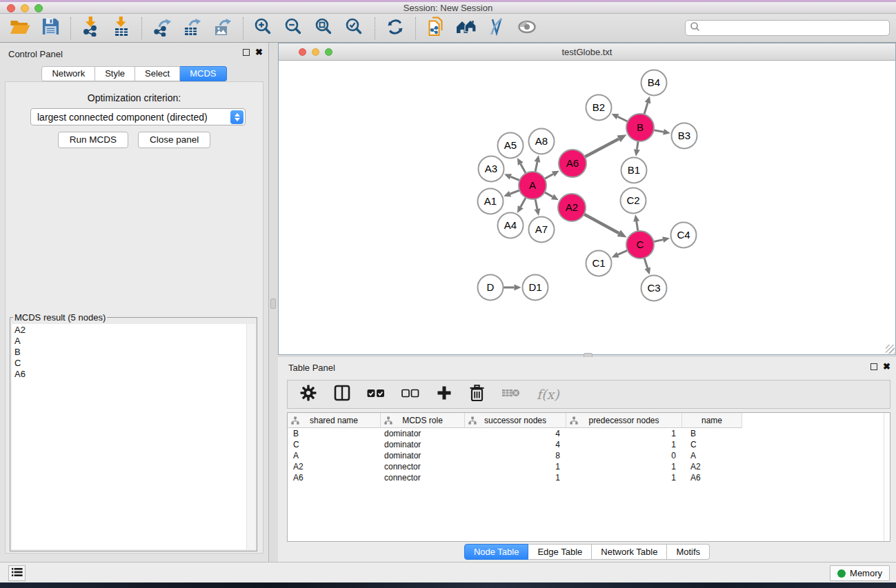 The width and height of the screenshot is (896, 588). I want to click on graph-node-C3: C3, so click(654, 288).